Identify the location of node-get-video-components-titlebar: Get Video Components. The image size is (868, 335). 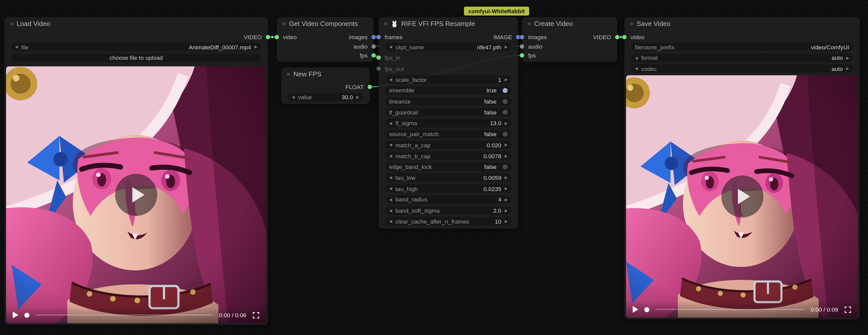
(325, 24).